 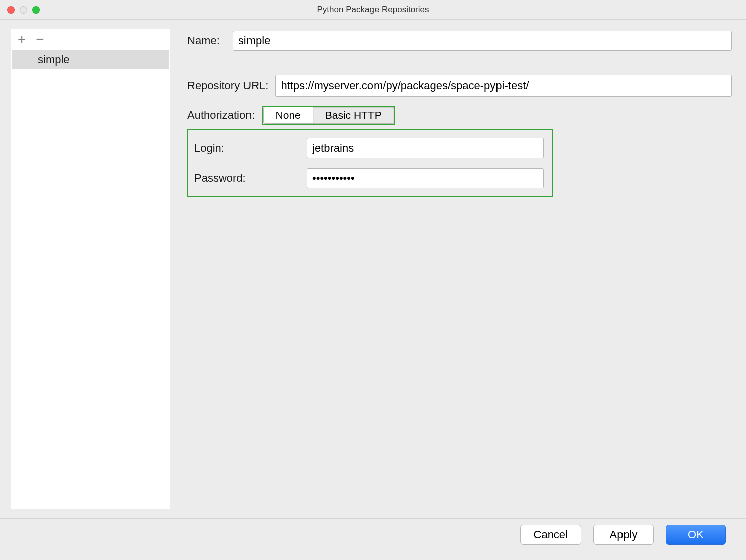 I want to click on password-input, so click(x=425, y=178).